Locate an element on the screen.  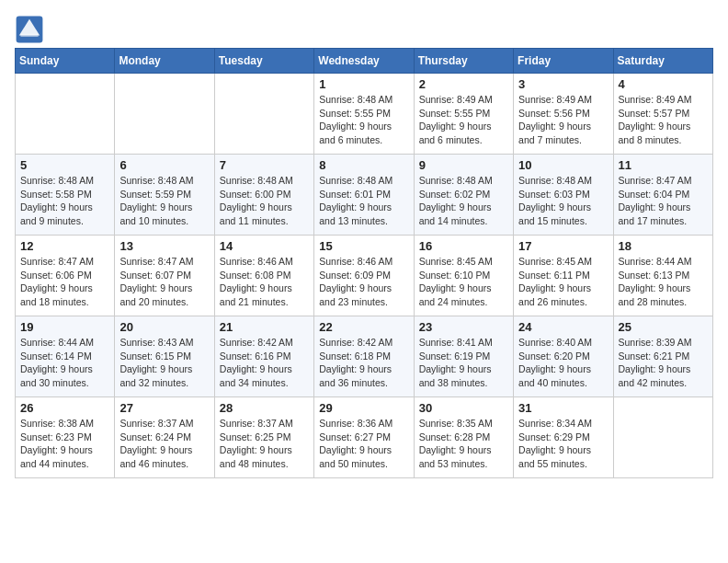
day-info: Sunrise: 8:42 AM Sunset: 6:18 PM Dayligh… is located at coordinates (364, 362).